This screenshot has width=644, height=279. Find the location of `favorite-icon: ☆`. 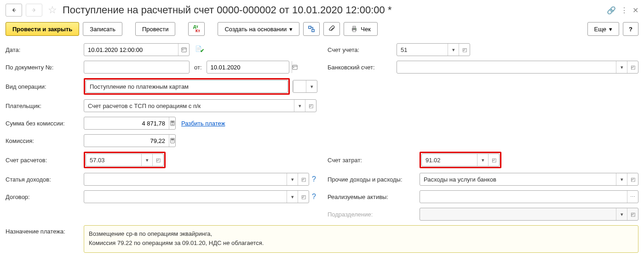

favorite-icon: ☆ is located at coordinates (52, 10).